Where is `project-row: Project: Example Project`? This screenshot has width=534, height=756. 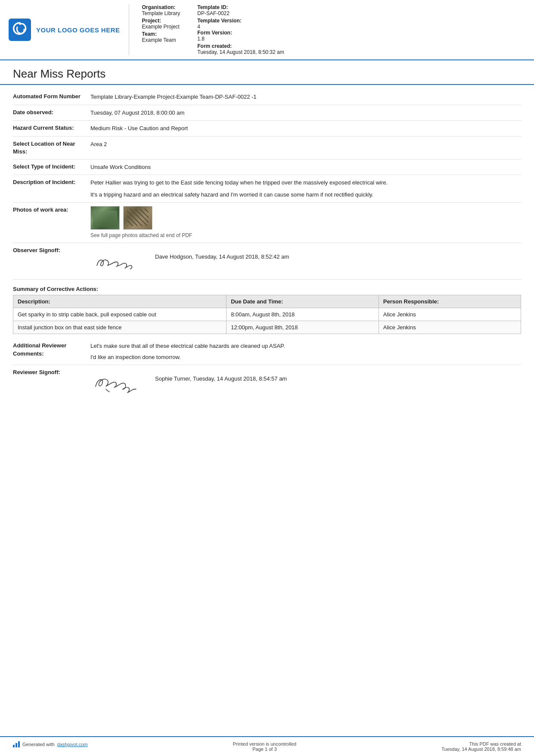 project-row: Project: Example Project is located at coordinates (161, 24).